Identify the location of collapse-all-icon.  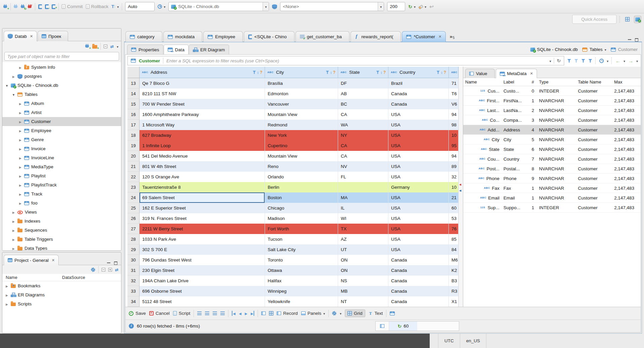
(103, 270).